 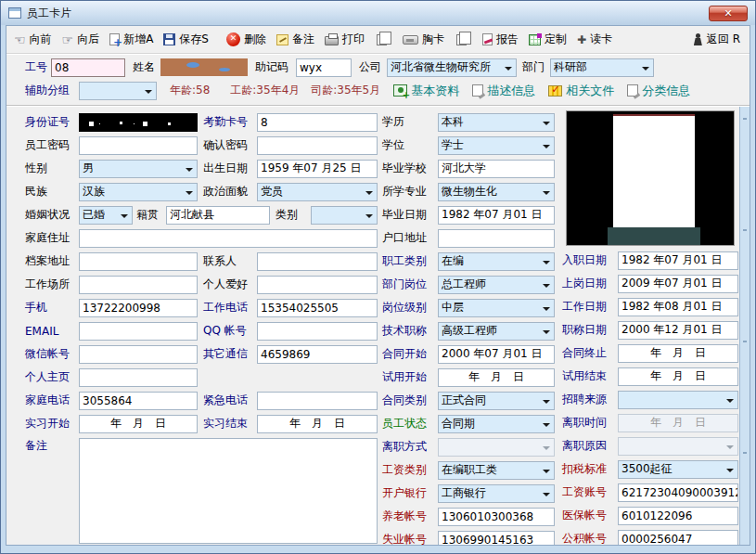 What do you see at coordinates (496, 146) in the screenshot?
I see `degree-dropdown: 学士` at bounding box center [496, 146].